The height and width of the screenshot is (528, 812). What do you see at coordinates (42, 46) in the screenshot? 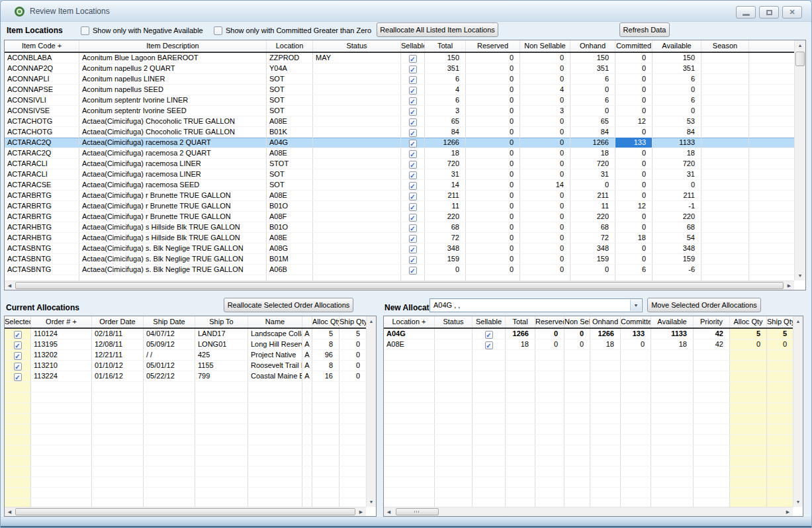
I see `column-header-item-code: Item Code +` at bounding box center [42, 46].